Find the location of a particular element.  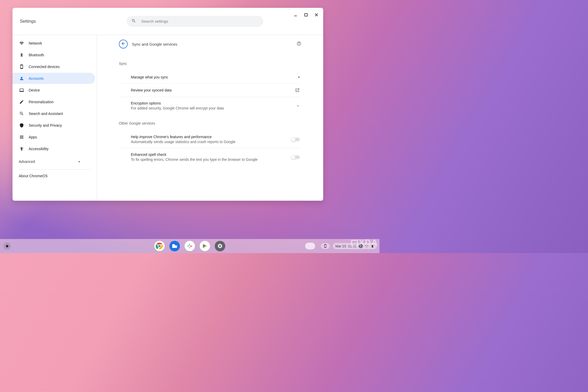

help-button is located at coordinates (299, 44).